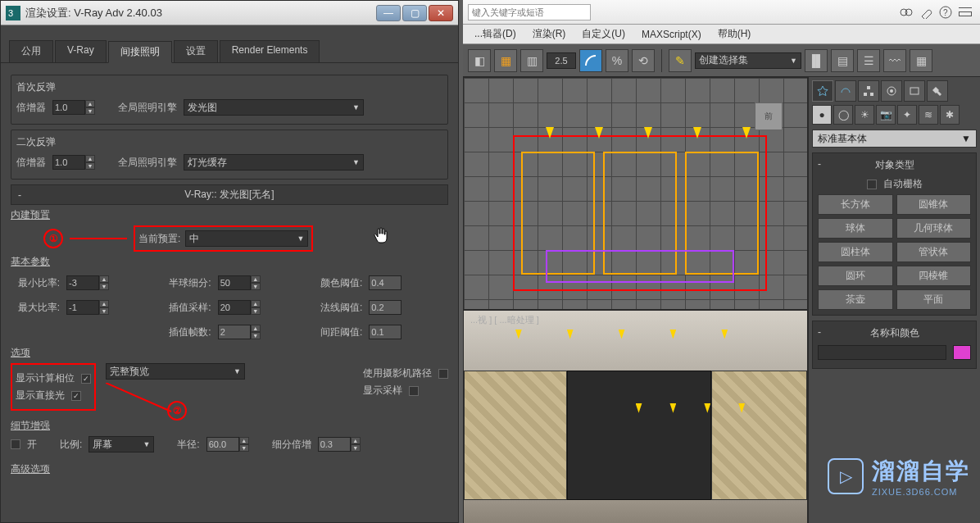  What do you see at coordinates (962, 352) in the screenshot?
I see `color-swatch` at bounding box center [962, 352].